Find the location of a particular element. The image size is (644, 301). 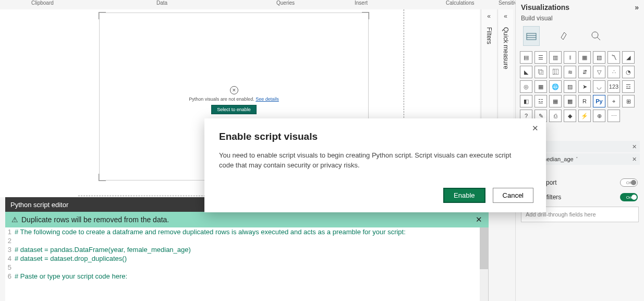

visualization-type-gallery: ▤ ☰ ▥ ⫴ ▦ ▧ 〽 ◢ ◣ ⿻ ⿲ ≋ ⇵ ▽ ∴ ◔ ◎ ▦ 🌐 ▨ … is located at coordinates (580, 87).